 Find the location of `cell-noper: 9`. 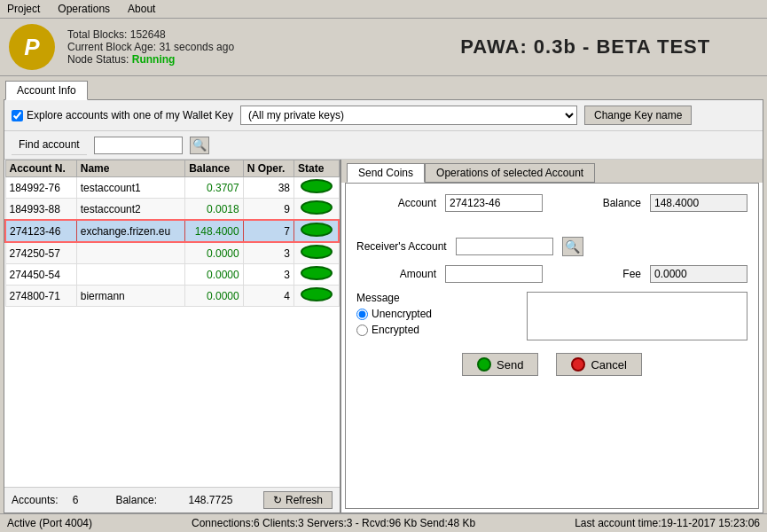

cell-noper: 9 is located at coordinates (268, 209).